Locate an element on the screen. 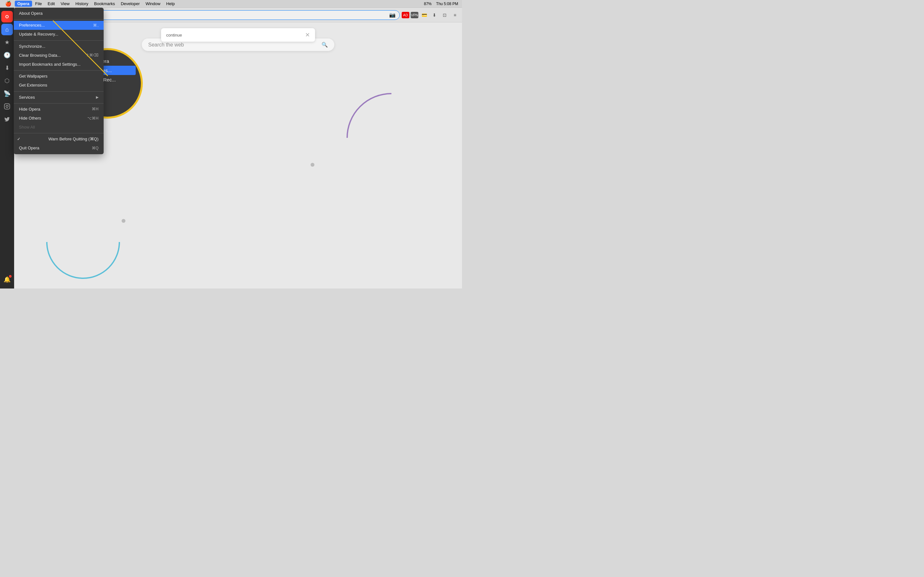 This screenshot has width=924, height=577. notification-text: continue is located at coordinates (234, 35).